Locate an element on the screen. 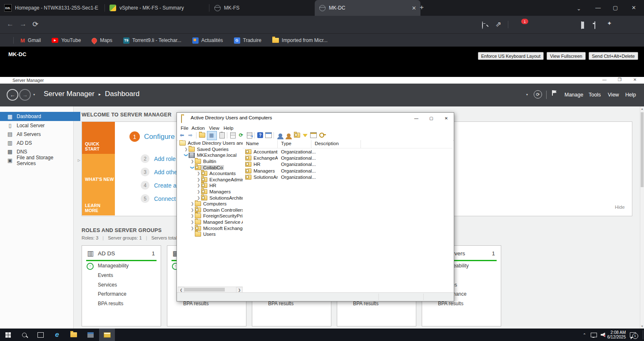 The image size is (644, 341). tab-search-chevron-icon: ⌄ is located at coordinates (579, 8).